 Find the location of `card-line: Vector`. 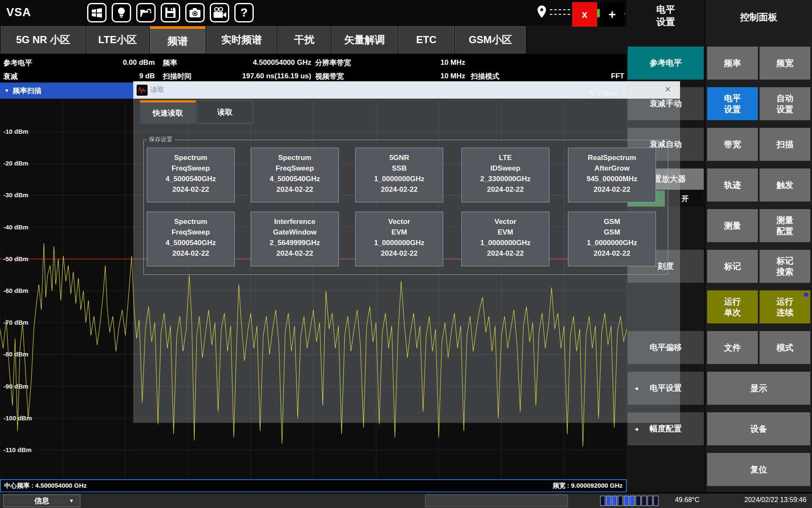

card-line: Vector is located at coordinates (505, 222).